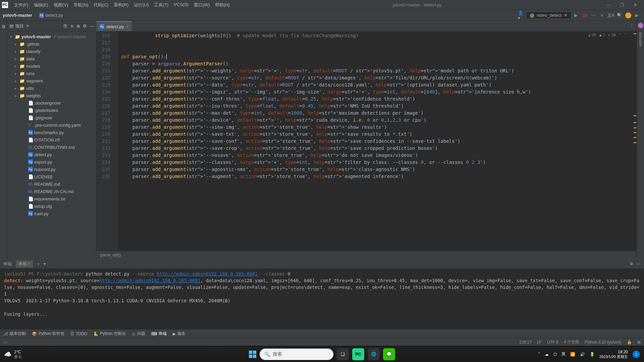  I want to click on bottom-tab: ⌨终端, so click(159, 334).